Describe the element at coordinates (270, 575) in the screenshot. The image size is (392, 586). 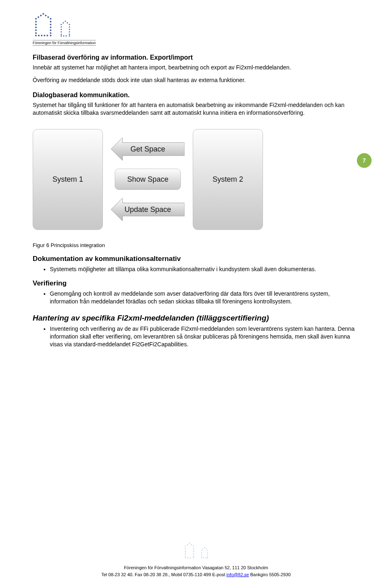
I see `footer-bankgiro: Bankgiro 5505-2930` at that location.